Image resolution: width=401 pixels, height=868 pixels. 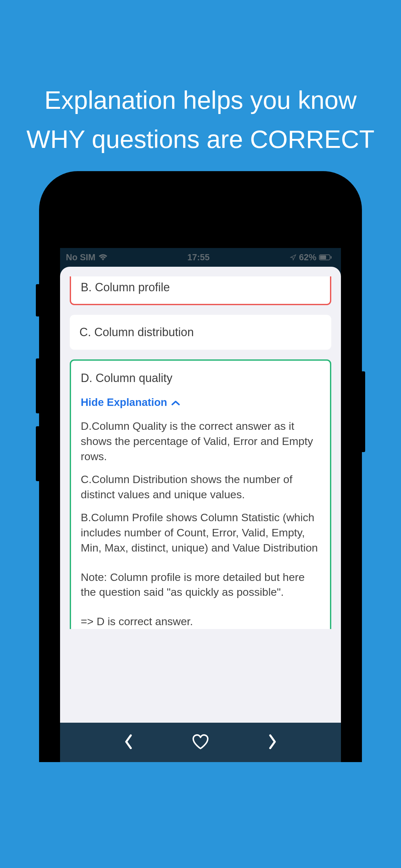 I want to click on toggle-label: Hide Explanation, so click(x=124, y=402).